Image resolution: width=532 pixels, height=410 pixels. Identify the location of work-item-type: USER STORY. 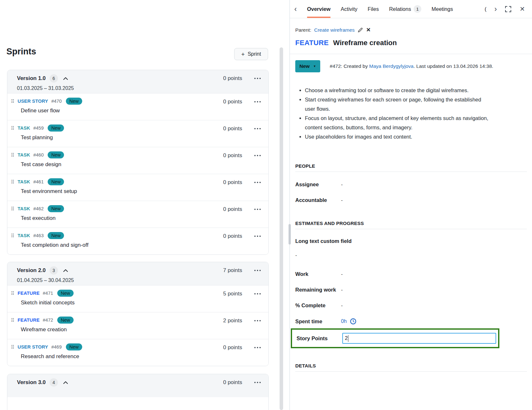
(33, 101).